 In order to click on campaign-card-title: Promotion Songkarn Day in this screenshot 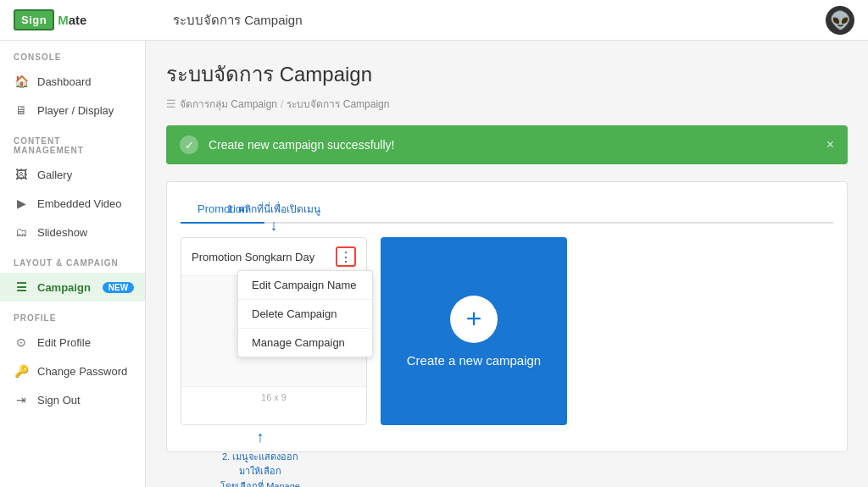, I will do `click(253, 257)`.